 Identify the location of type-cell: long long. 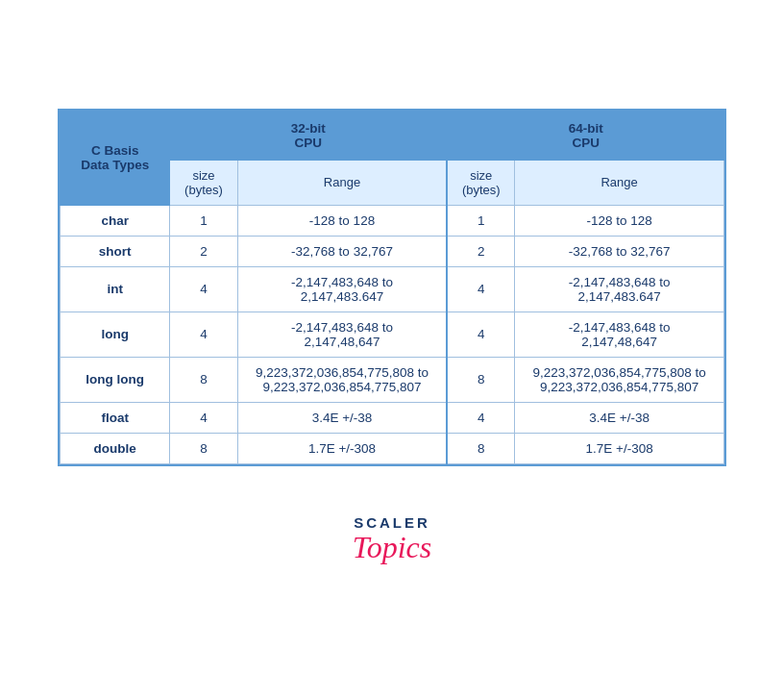
(115, 379).